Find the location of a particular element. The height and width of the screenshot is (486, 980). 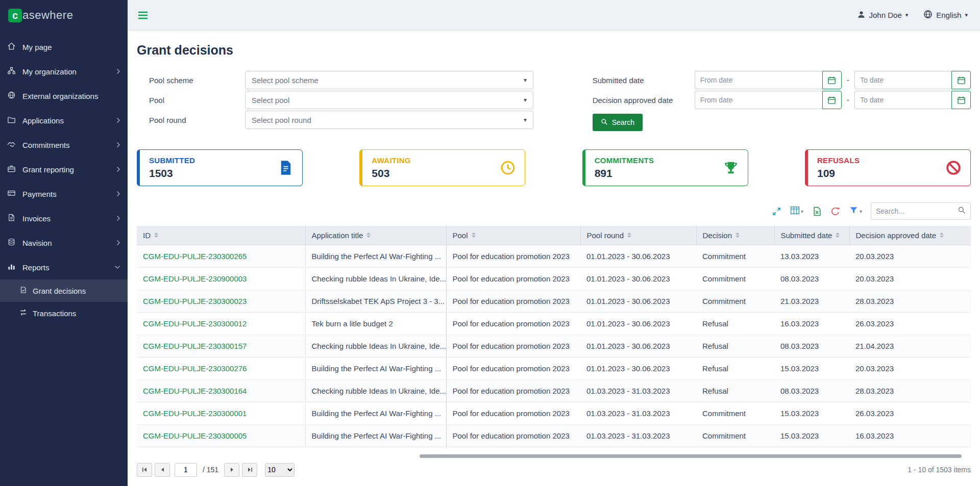

stat-card-refusals: REFUSALS 109 is located at coordinates (888, 168).